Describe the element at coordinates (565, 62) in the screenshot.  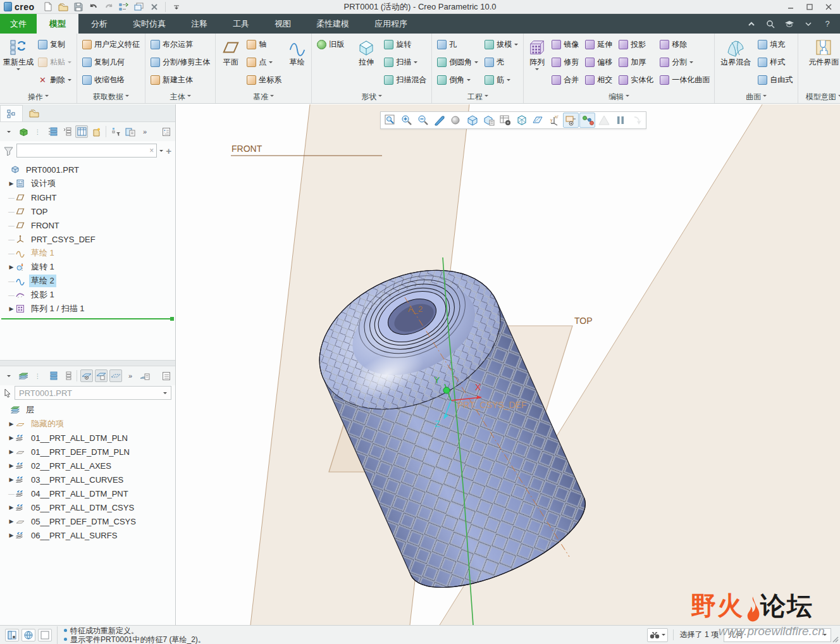
I see `trim-button: 修剪` at that location.